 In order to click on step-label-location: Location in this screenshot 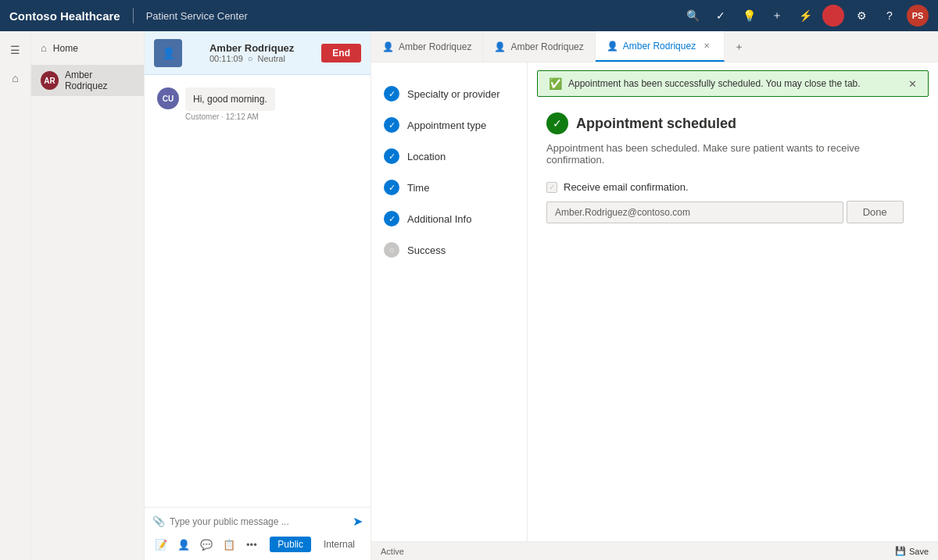, I will do `click(427, 156)`.